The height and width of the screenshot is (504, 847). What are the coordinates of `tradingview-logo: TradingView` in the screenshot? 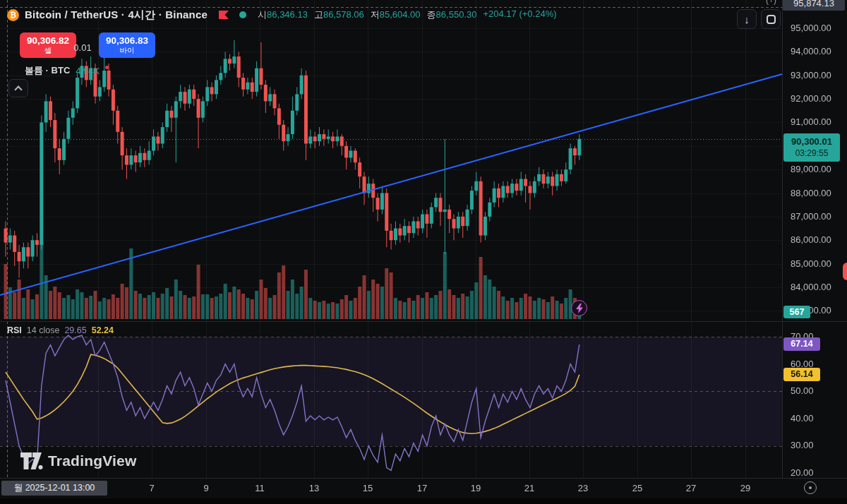 It's located at (78, 461).